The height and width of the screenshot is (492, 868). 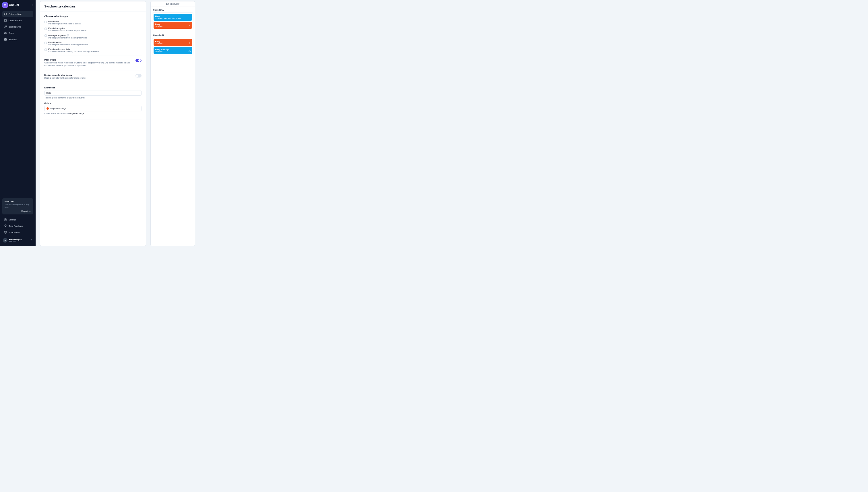 What do you see at coordinates (31, 240) in the screenshot?
I see `user-menu-button` at bounding box center [31, 240].